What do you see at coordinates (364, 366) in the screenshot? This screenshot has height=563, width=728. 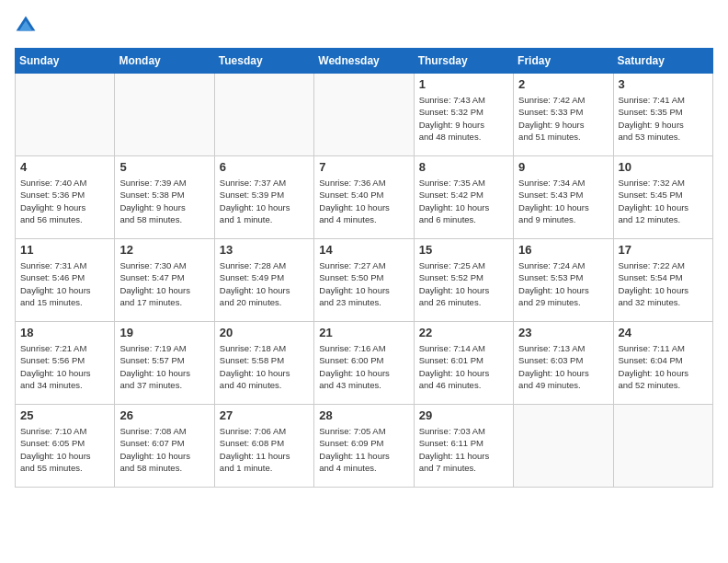 I see `day-info: Sunrise: 7:16 AM Sunset: 6:00 PM Dayligh…` at bounding box center [364, 366].